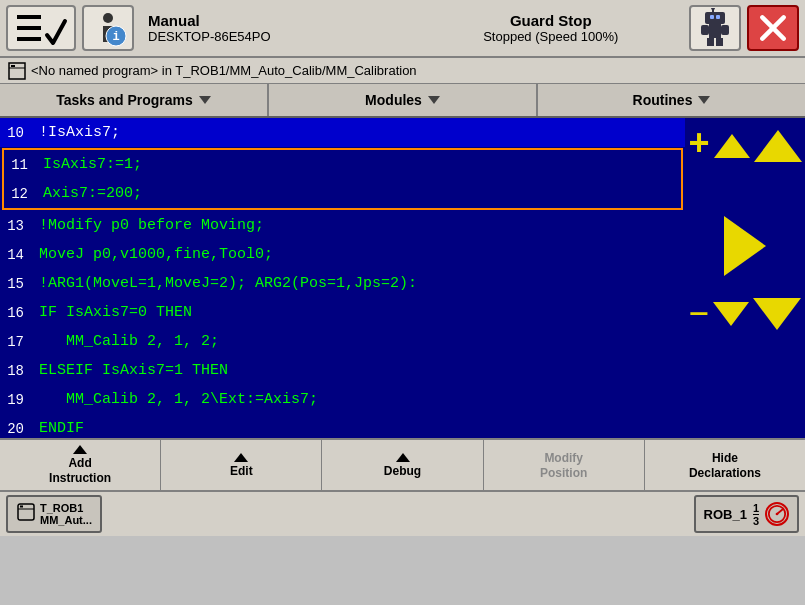 Image resolution: width=805 pixels, height=605 pixels. Describe the element at coordinates (358, 226) in the screenshot. I see `line-content-13: !Modify p0 before Moving;` at that location.